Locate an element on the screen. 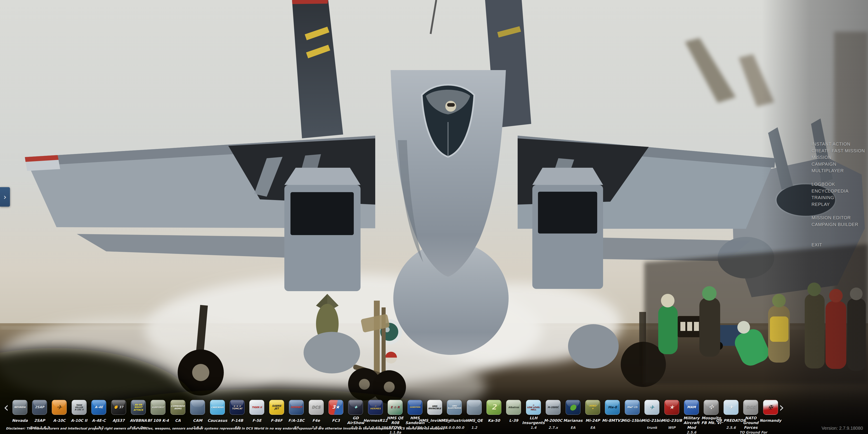  module-version: trunk is located at coordinates (652, 428).